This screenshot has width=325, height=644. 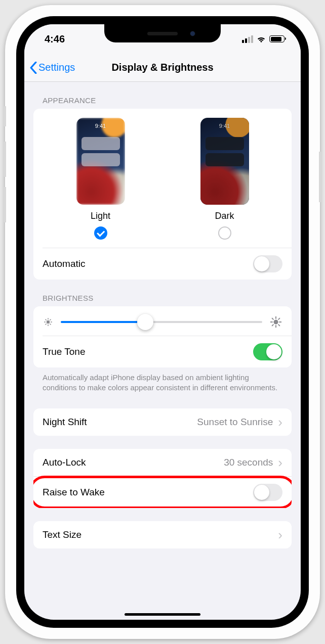 What do you see at coordinates (248, 39) in the screenshot?
I see `cellular-signal-icon` at bounding box center [248, 39].